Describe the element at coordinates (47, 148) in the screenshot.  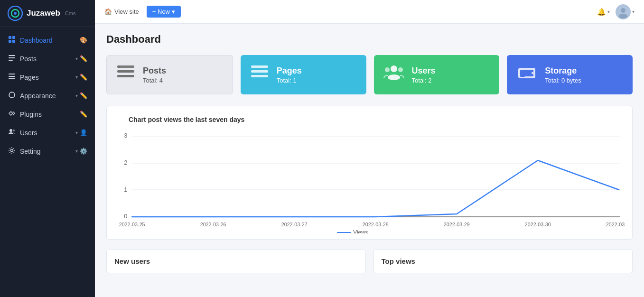
I see `sidebar: Juzaweb Cms Dashboard 🎨 Posts` at that location.